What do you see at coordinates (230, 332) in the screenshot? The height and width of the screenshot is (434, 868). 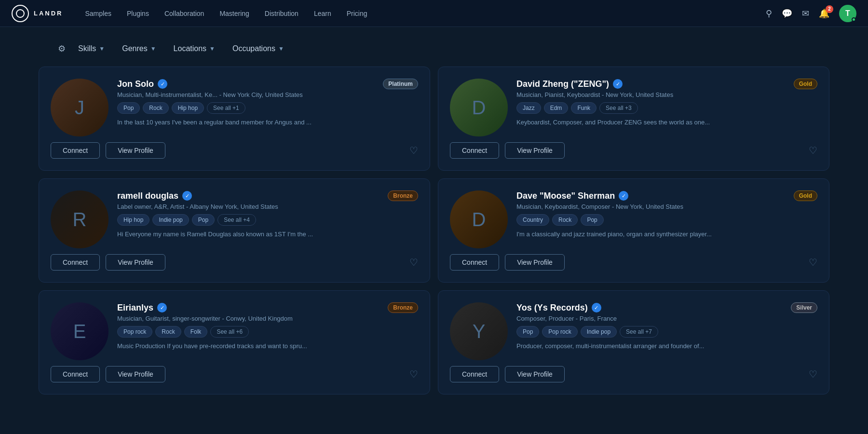 I see `see-all-tags: See all +6` at bounding box center [230, 332].